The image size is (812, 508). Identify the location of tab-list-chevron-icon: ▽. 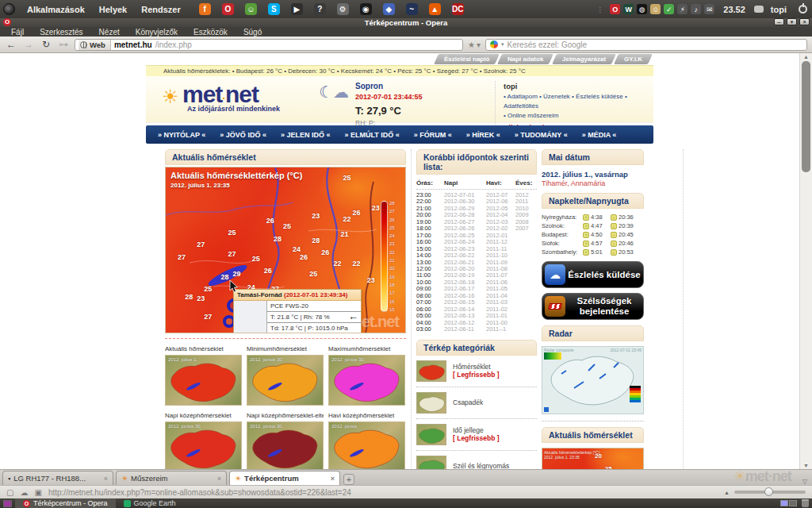
(805, 481).